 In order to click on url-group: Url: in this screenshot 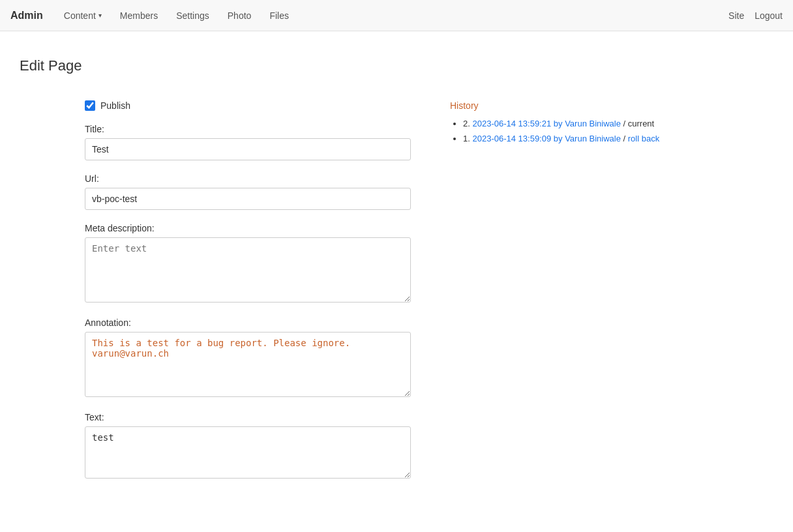, I will do `click(248, 192)`.